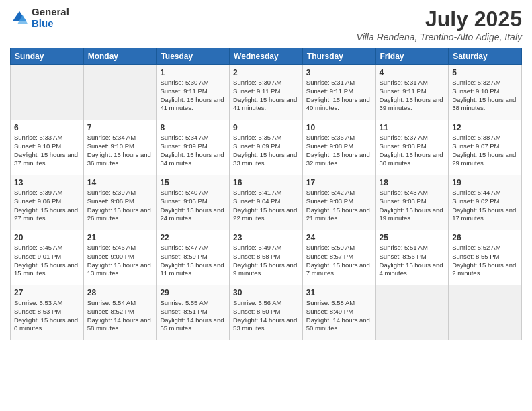 The image size is (532, 411). Describe the element at coordinates (120, 261) in the screenshot. I see `day-info: Sunrise: 5:46 AM Sunset: 9:00 PM Dayligh…` at that location.